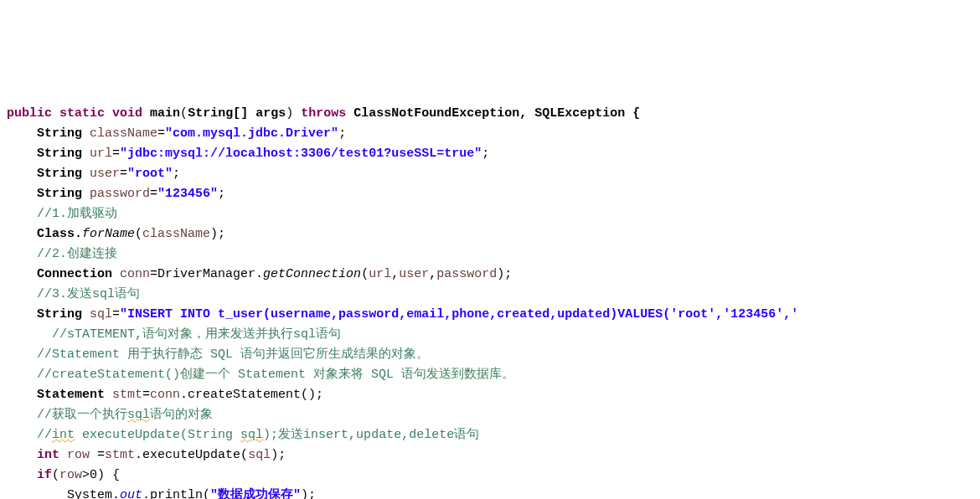 The width and height of the screenshot is (980, 499). I want to click on arg-url: url, so click(380, 275).